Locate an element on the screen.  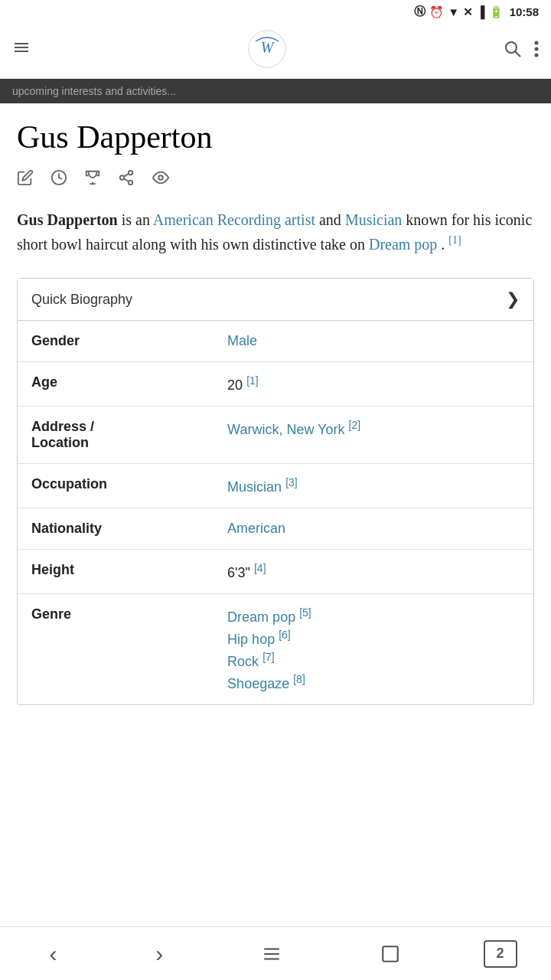
ref-rock: [7] is located at coordinates (269, 657).